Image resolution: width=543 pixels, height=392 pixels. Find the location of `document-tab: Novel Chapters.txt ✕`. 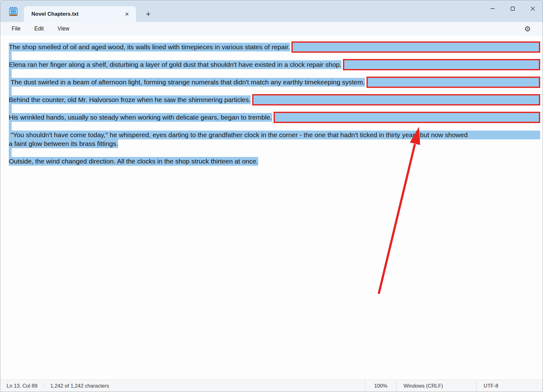

document-tab: Novel Chapters.txt ✕ is located at coordinates (80, 14).